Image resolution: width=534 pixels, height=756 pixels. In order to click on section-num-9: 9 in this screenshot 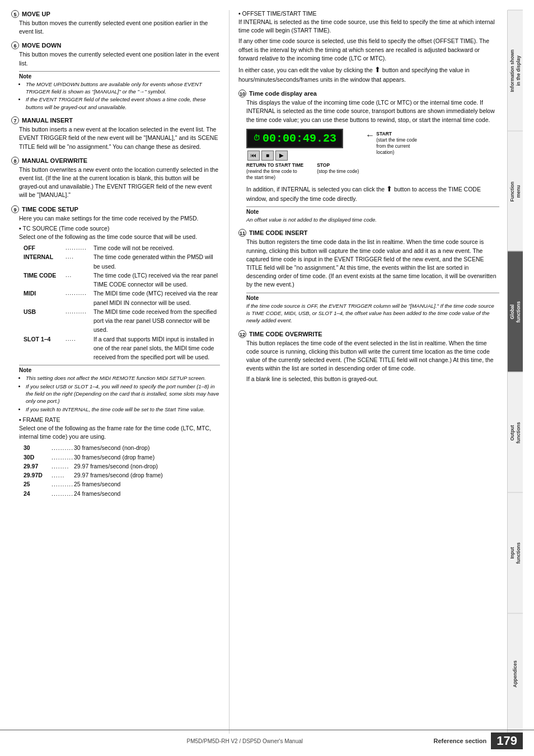, I will do `click(15, 209)`.